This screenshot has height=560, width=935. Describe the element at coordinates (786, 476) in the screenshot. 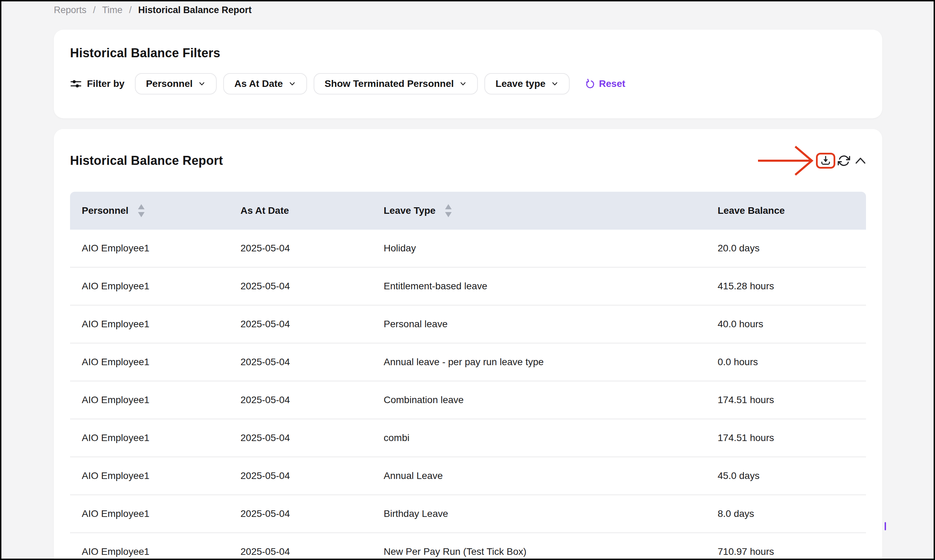

I see `cell-leave-balance: 45.0 days` at that location.